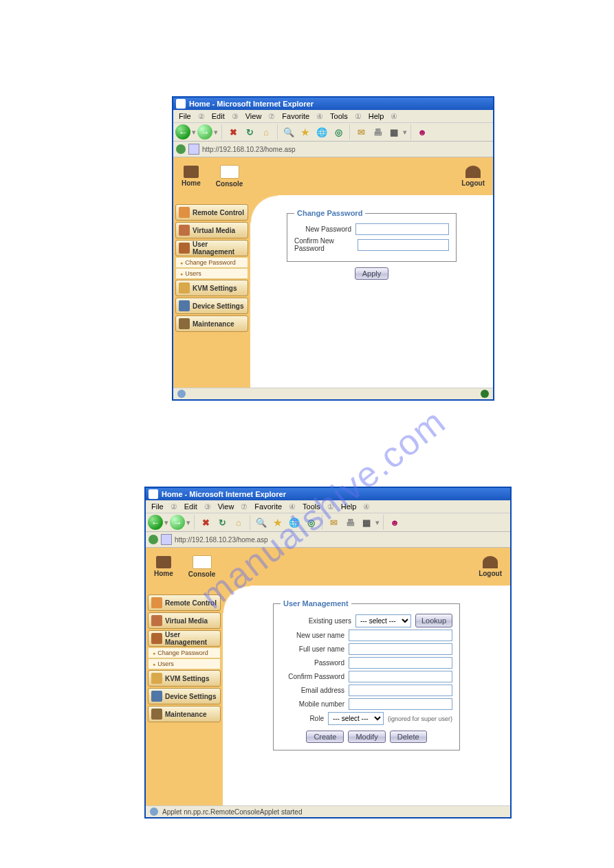 This screenshot has height=868, width=614. Describe the element at coordinates (164, 562) in the screenshot. I see `home-icon` at that location.